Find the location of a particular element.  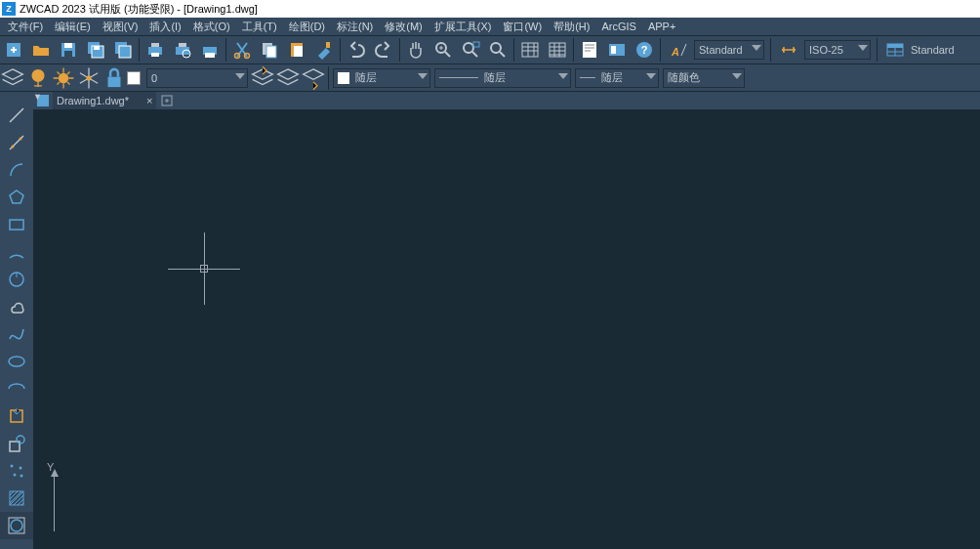

tab-new-button is located at coordinates (167, 101).